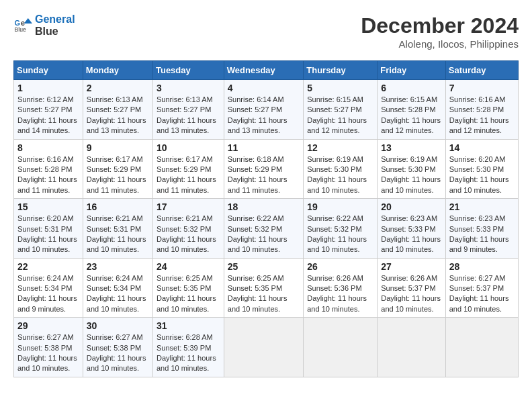 Image resolution: width=532 pixels, height=411 pixels. What do you see at coordinates (408, 288) in the screenshot?
I see `sunset-label: Sunset: 5:37 PM` at bounding box center [408, 288].